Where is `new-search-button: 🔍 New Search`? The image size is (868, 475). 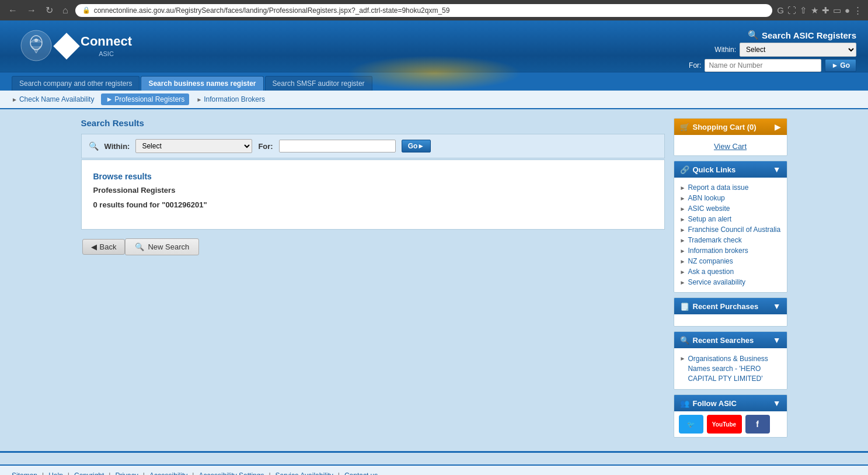 new-search-button: 🔍 New Search is located at coordinates (162, 247).